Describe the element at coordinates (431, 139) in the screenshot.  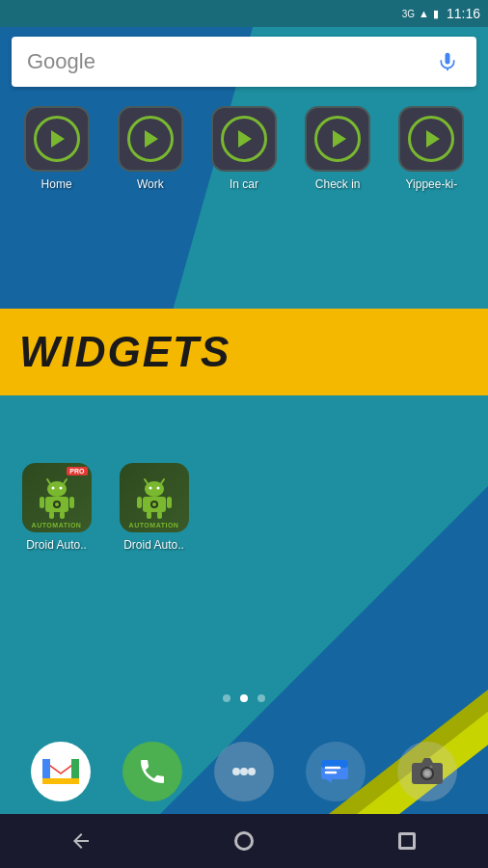
I see `shortcut-yippee-icon` at that location.